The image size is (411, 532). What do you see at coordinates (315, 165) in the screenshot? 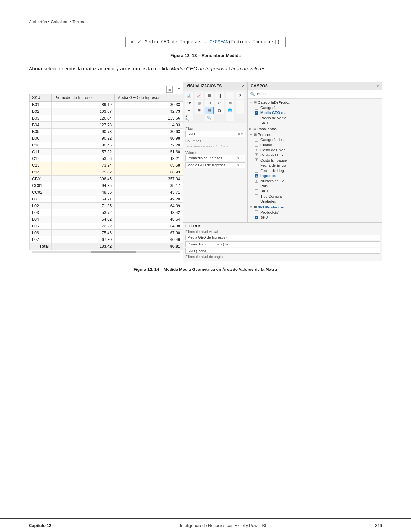
I see `tree-item-fechaenvio: Fecha de Envio` at bounding box center [315, 165].